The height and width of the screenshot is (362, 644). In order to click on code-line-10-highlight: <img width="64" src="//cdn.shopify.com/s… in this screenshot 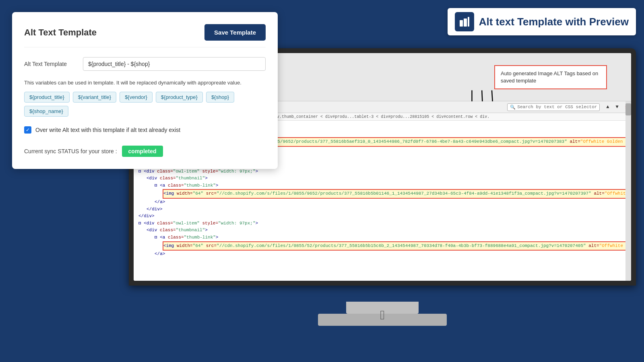, I will do `click(382, 194)`.